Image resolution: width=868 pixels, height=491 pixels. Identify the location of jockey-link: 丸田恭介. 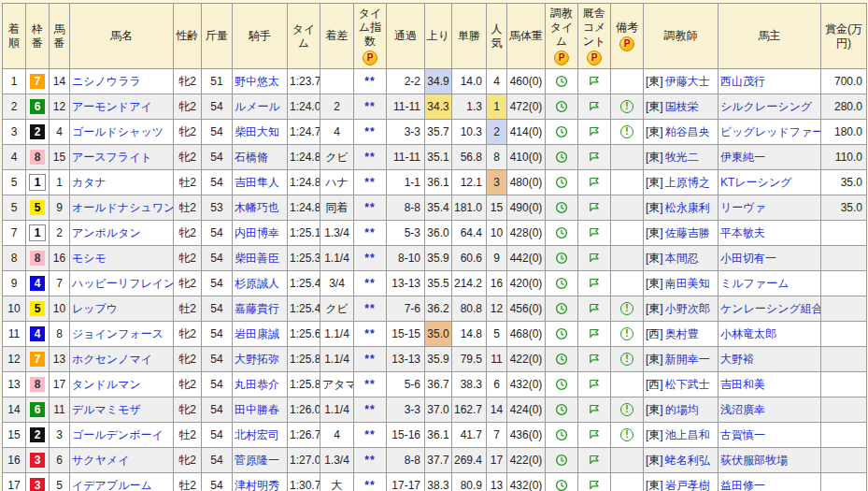
(257, 384).